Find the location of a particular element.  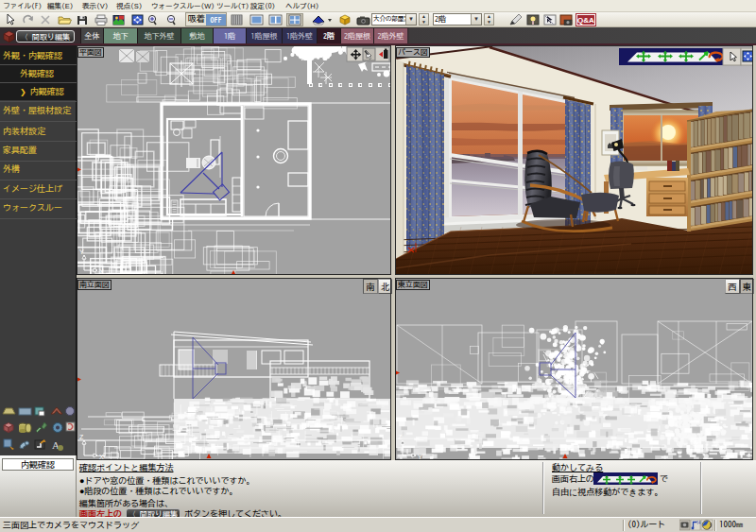

svg-text: 14 is located at coordinates (699, 523).